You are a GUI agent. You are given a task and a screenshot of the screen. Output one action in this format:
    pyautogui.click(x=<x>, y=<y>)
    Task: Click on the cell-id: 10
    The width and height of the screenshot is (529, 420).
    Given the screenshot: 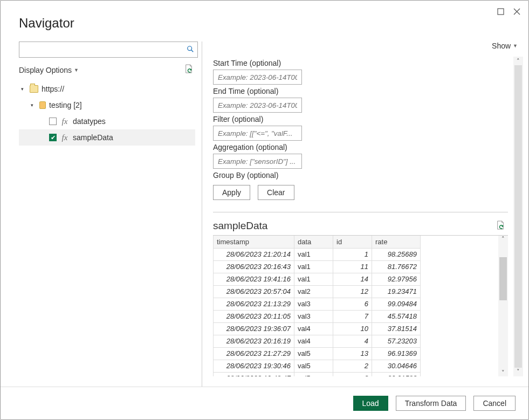 What is the action you would take?
    pyautogui.click(x=353, y=329)
    